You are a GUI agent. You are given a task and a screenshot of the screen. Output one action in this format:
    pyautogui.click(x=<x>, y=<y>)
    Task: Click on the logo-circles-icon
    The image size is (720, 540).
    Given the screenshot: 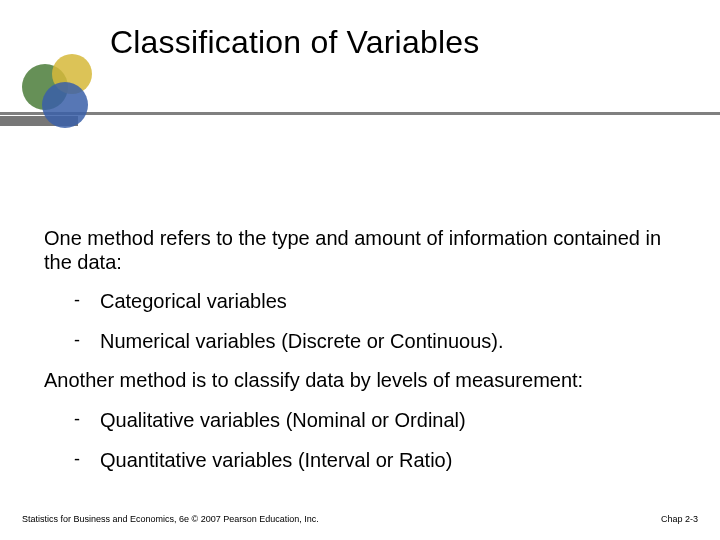 What is the action you would take?
    pyautogui.click(x=66, y=98)
    